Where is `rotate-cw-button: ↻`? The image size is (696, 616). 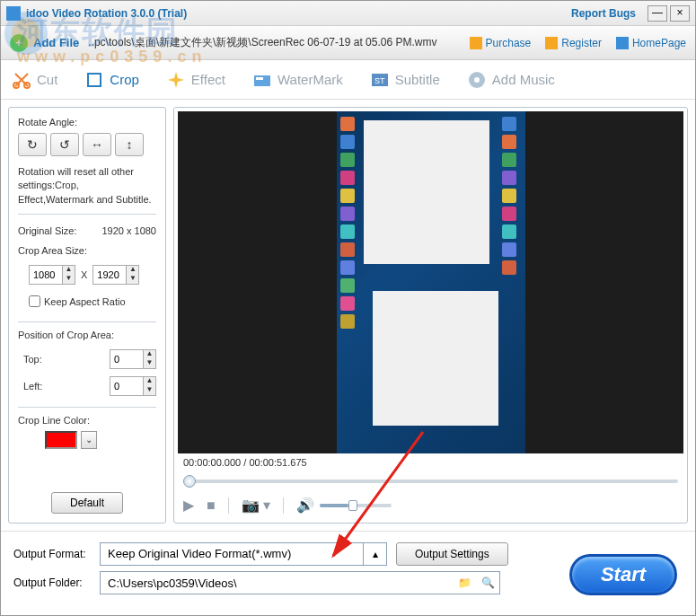
rotate-cw-button: ↻ is located at coordinates (32, 145).